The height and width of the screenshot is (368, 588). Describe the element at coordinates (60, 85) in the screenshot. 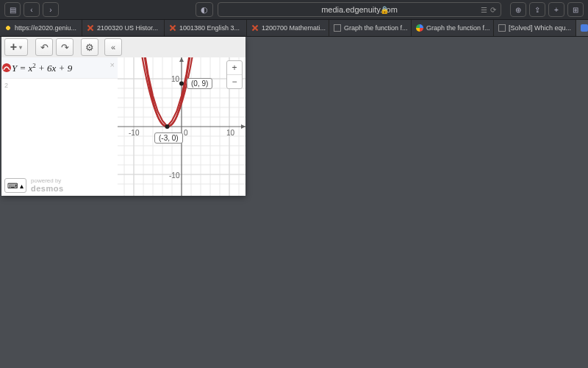

I see `expression-row-empty: 2` at that location.